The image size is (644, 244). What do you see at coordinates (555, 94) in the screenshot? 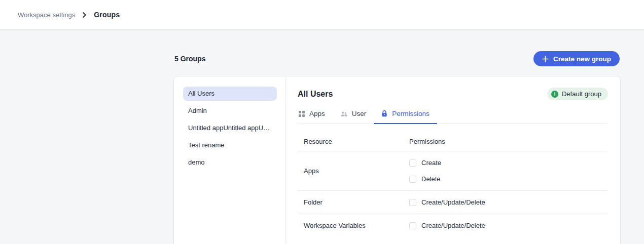
I see `info-icon: i` at bounding box center [555, 94].